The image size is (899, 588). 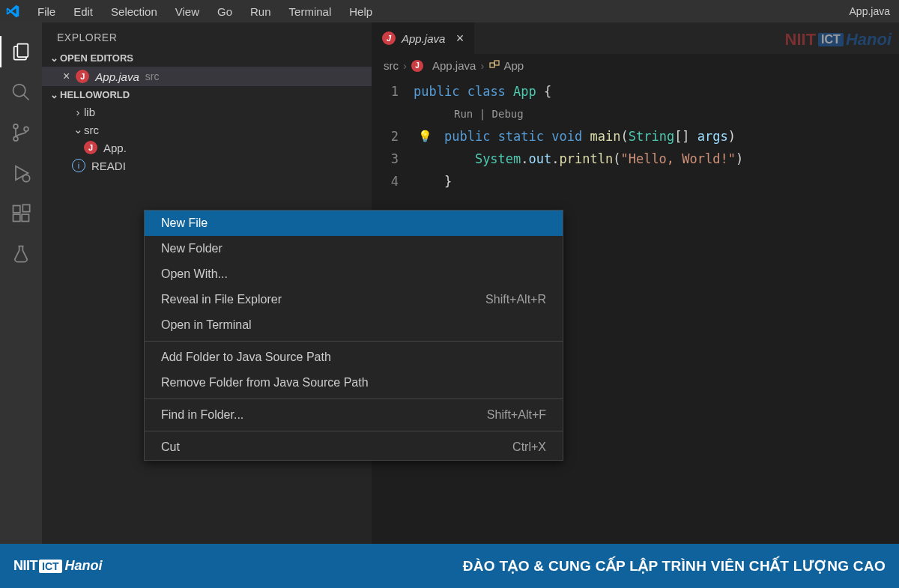 What do you see at coordinates (361, 12) in the screenshot?
I see `menu-help: Help` at bounding box center [361, 12].